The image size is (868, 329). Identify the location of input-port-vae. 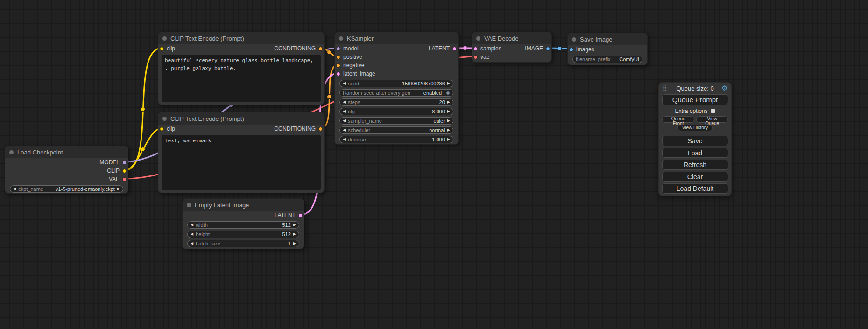
(475, 57).